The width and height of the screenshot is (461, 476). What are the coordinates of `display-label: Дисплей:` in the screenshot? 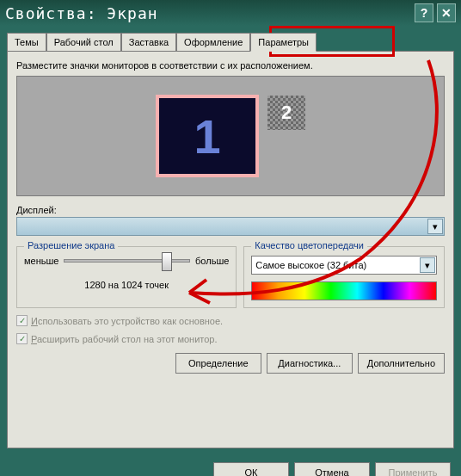 It's located at (230, 210).